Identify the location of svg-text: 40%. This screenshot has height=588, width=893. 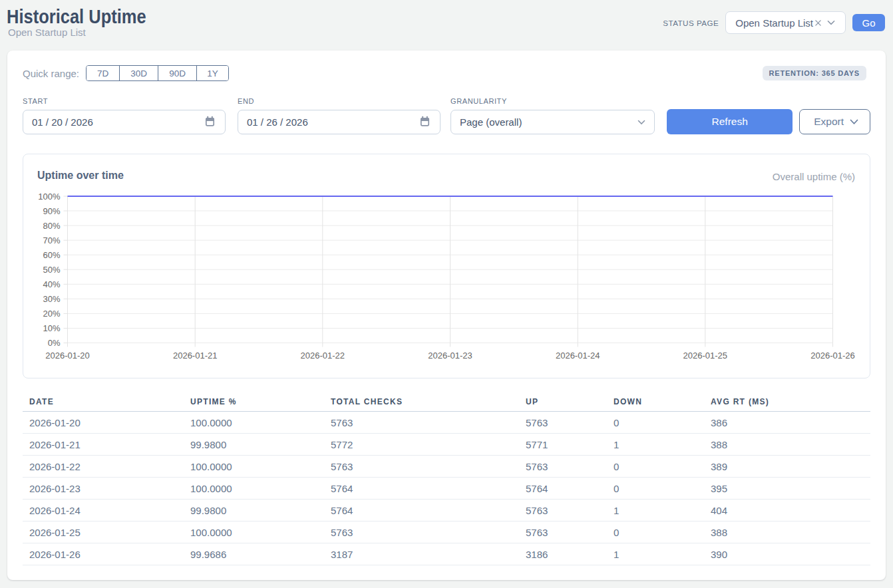
(51, 285).